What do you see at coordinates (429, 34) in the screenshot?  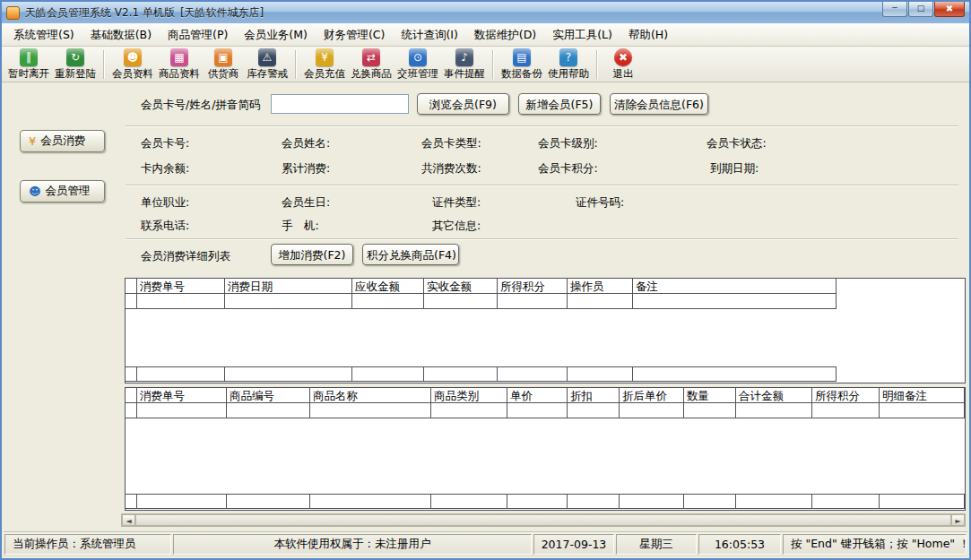 I see `menu-item-stats: 统计查询(I)` at bounding box center [429, 34].